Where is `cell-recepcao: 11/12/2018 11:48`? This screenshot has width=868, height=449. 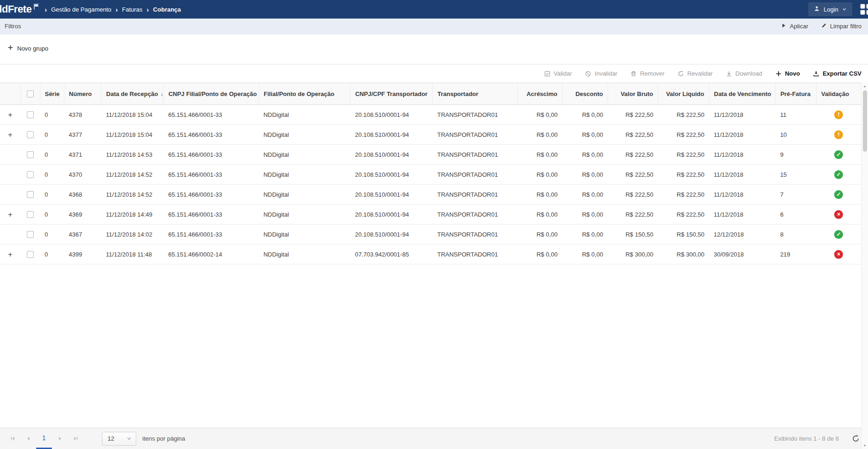
cell-recepcao: 11/12/2018 11:48 is located at coordinates (133, 254).